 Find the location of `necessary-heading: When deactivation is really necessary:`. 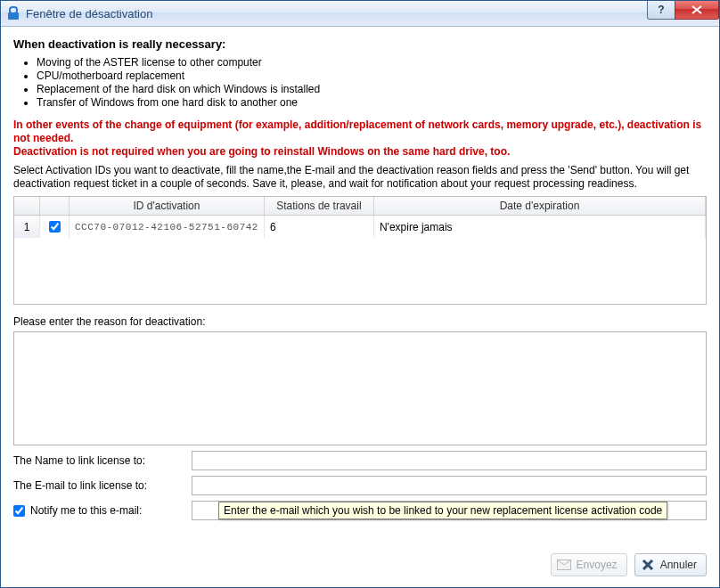

necessary-heading: When deactivation is really necessary: is located at coordinates (360, 45).